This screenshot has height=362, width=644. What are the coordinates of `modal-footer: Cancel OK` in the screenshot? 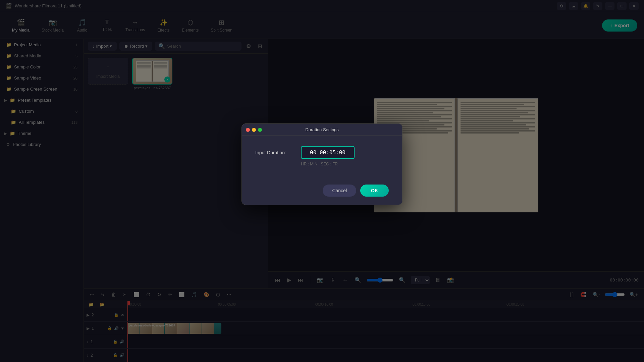 It's located at (322, 195).